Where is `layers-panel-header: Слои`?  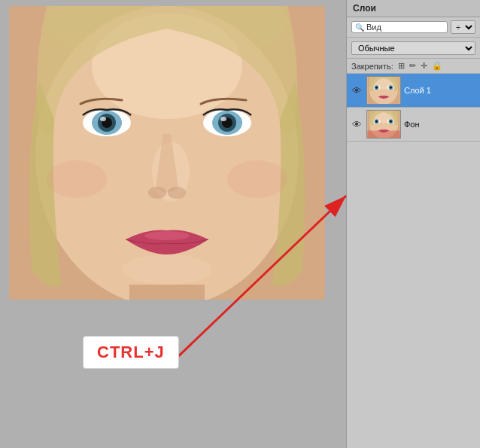
layers-panel-header: Слои is located at coordinates (414, 9).